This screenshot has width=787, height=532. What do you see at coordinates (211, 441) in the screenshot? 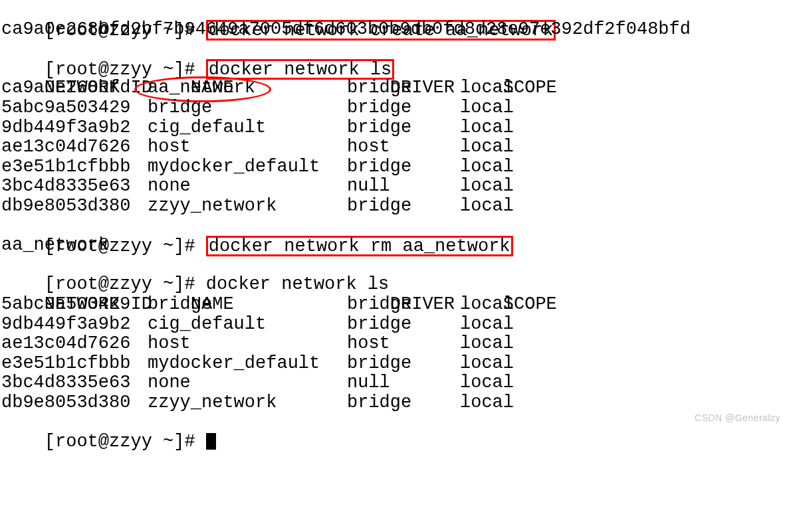
I see `cursor-icon` at bounding box center [211, 441].